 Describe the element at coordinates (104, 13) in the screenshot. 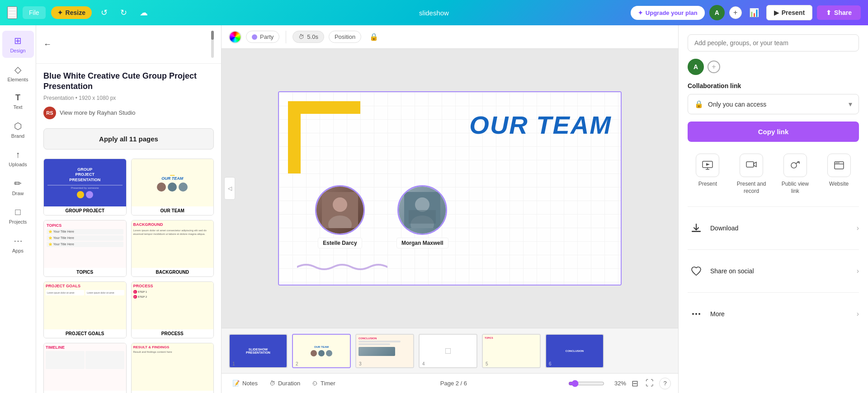

I see `undo-button: ↺` at that location.